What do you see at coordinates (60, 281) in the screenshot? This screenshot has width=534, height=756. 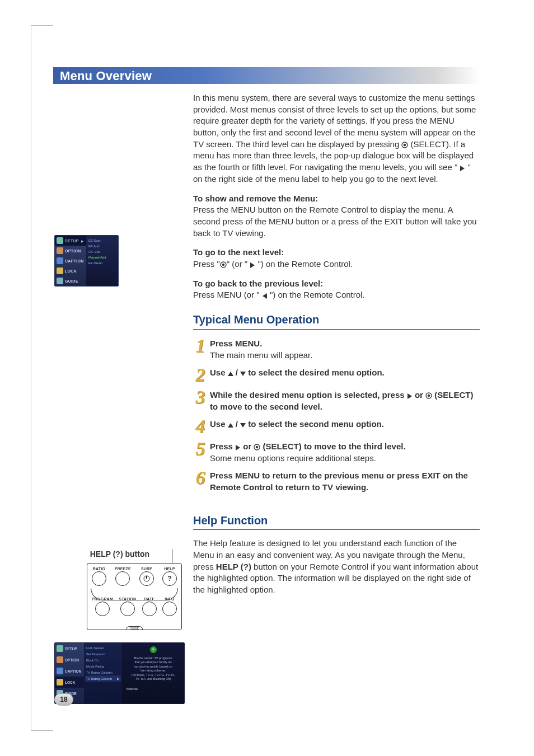 I see `guide-icon` at bounding box center [60, 281].